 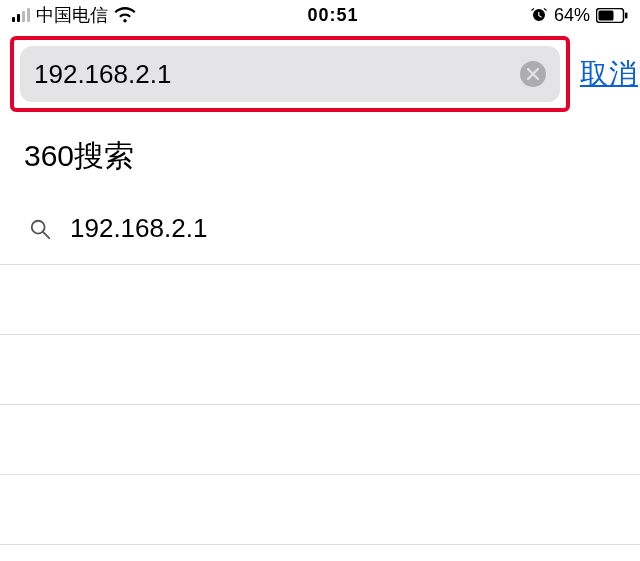 I want to click on alarm-icon, so click(x=539, y=15).